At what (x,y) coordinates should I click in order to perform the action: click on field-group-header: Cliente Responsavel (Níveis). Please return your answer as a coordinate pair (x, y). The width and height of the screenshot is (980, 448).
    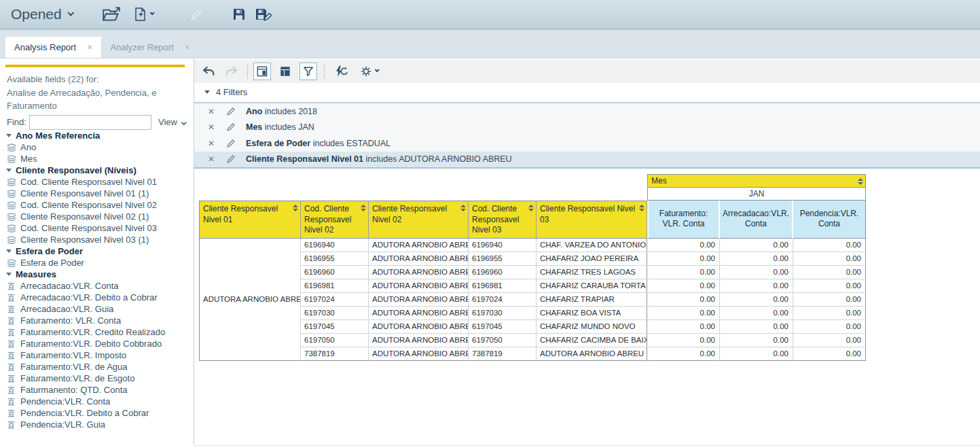
    Looking at the image, I should click on (98, 170).